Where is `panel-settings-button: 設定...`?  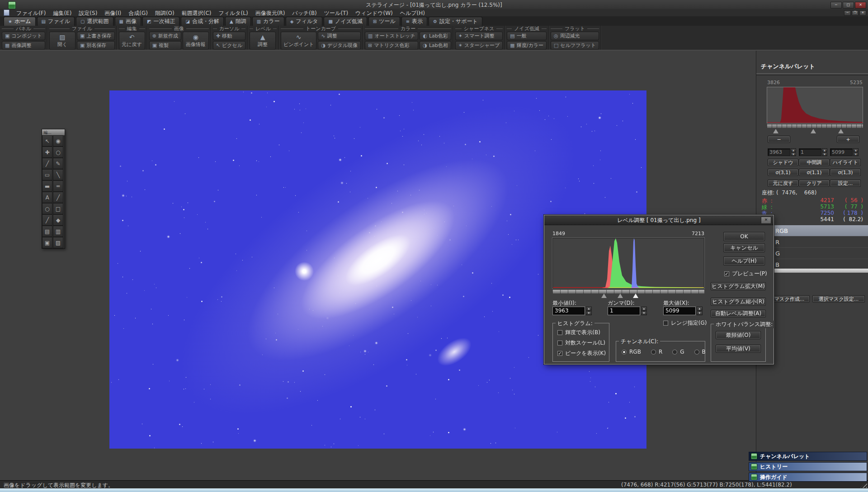 panel-settings-button: 設定... is located at coordinates (845, 183).